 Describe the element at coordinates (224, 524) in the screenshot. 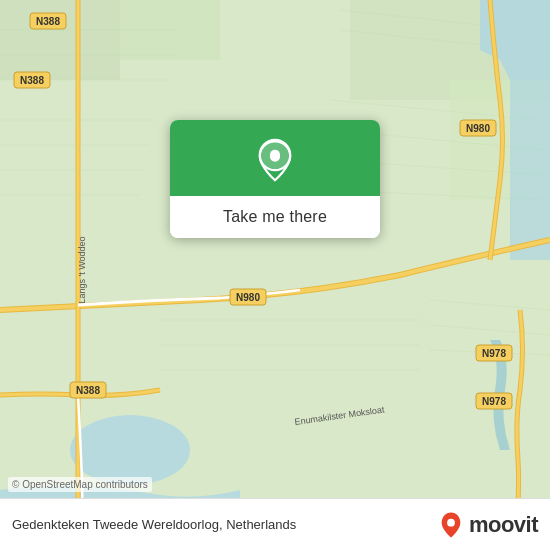

I see `location-title: Gedenkteken Tweede Wereldoorlog, Netherl…` at that location.